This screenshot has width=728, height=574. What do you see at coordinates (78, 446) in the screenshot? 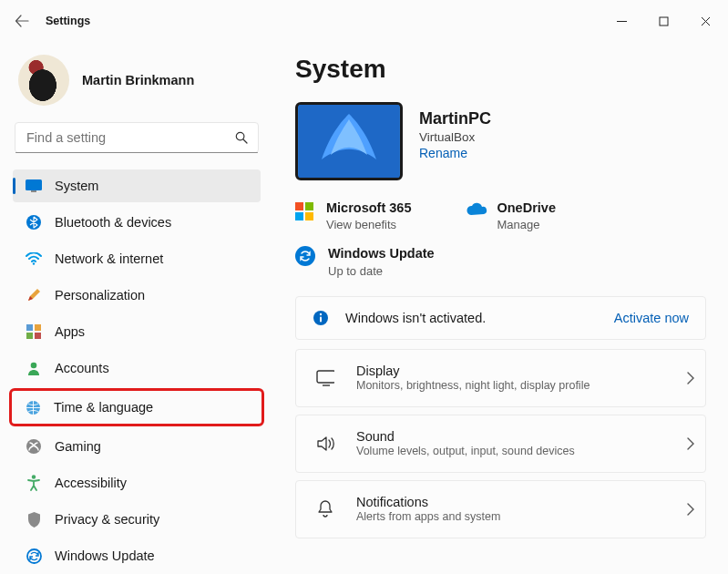
I see `nav-label: Gaming` at bounding box center [78, 446].